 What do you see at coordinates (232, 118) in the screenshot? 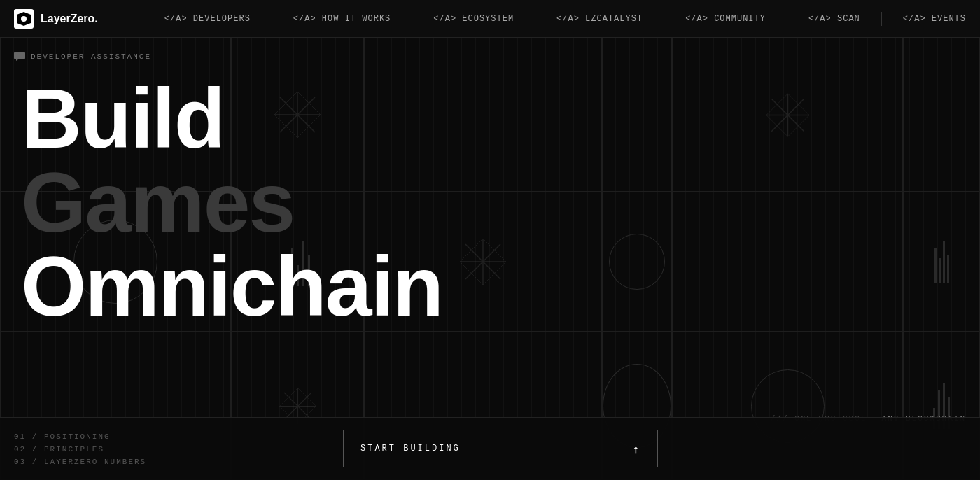
I see `hero-line1: Build` at bounding box center [232, 118].